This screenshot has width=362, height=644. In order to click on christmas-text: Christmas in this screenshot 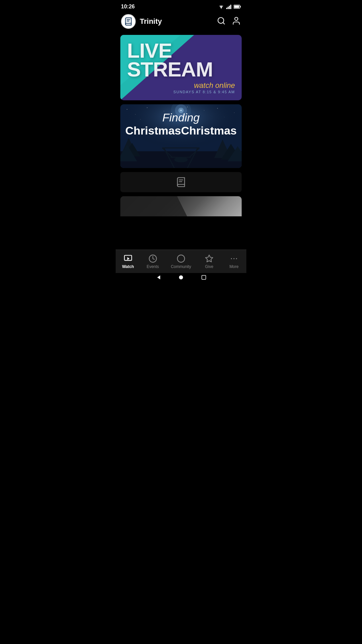, I will do `click(153, 130)`.